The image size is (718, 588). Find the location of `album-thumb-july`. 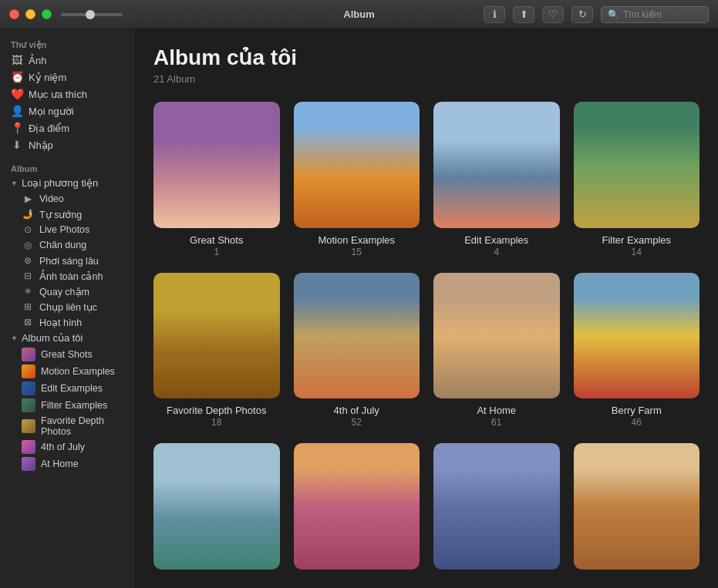

album-thumb-july is located at coordinates (357, 336).